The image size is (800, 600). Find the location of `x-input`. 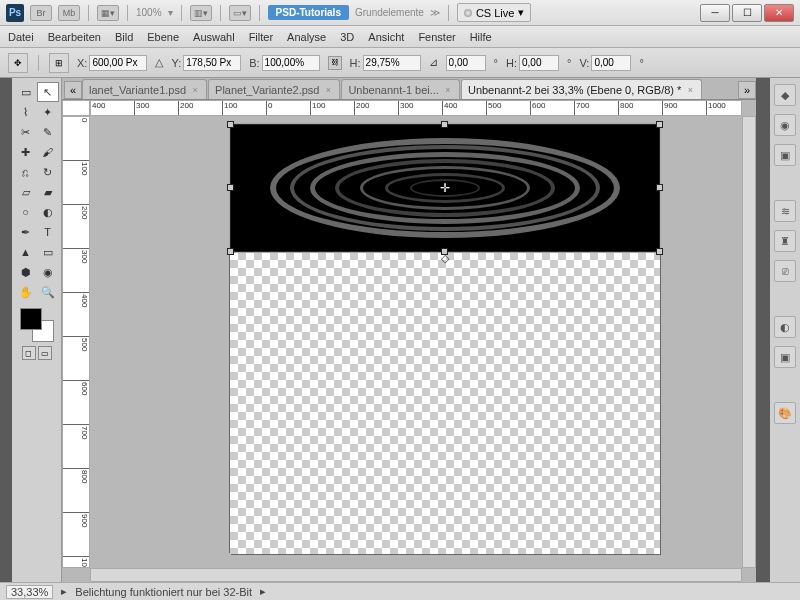

x-input is located at coordinates (118, 63).